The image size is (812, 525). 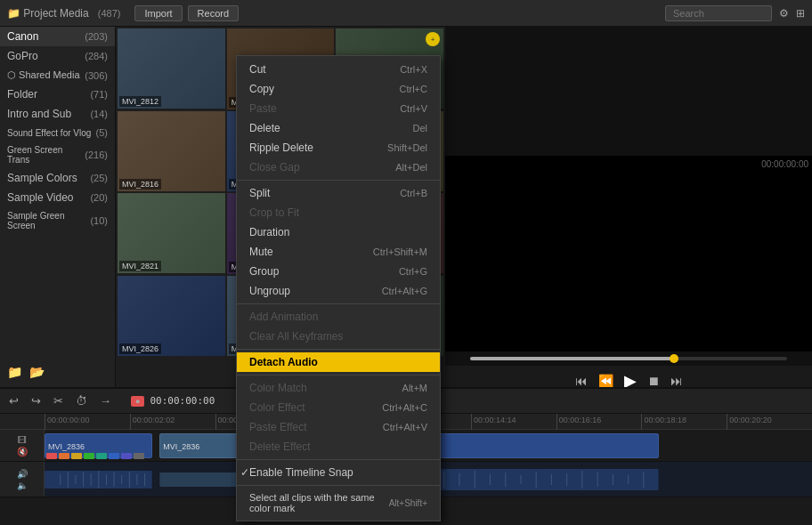 I want to click on rewind-button: ⏮, so click(x=581, y=381).